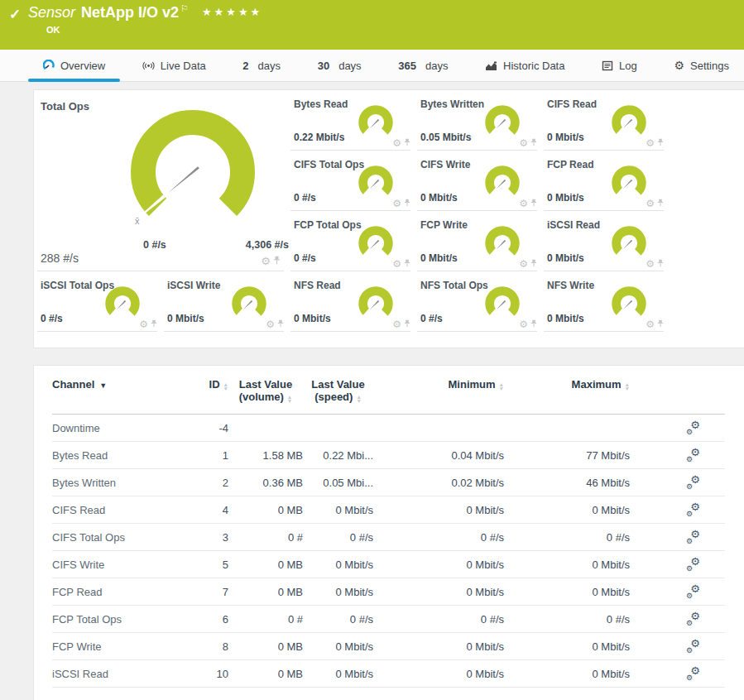 Image resolution: width=744 pixels, height=700 pixels. Describe the element at coordinates (122, 429) in the screenshot. I see `channel-name: Downtime` at that location.